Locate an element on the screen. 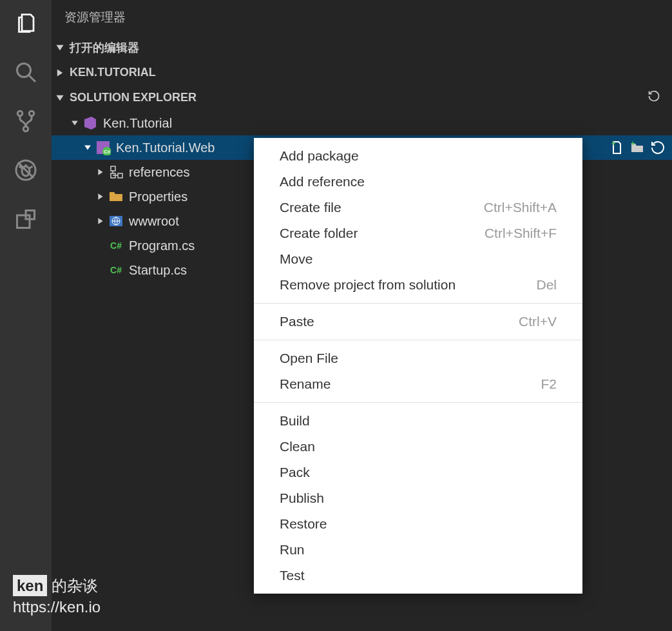 The height and width of the screenshot is (631, 672). folder-icon is located at coordinates (116, 197).